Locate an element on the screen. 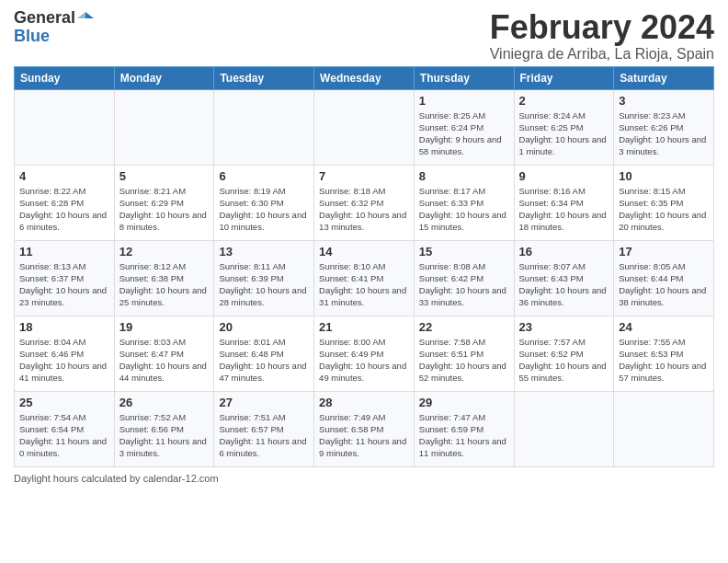 Image resolution: width=728 pixels, height=563 pixels. cell-2-7: 10Sunrise: 8:15 AM Sunset: 6:35 PM Dayli… is located at coordinates (664, 202).